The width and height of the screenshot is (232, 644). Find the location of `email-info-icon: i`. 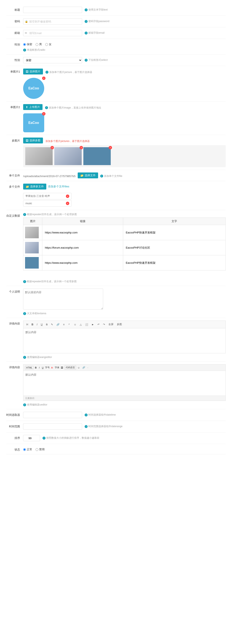

email-info-icon: i is located at coordinates (86, 33).